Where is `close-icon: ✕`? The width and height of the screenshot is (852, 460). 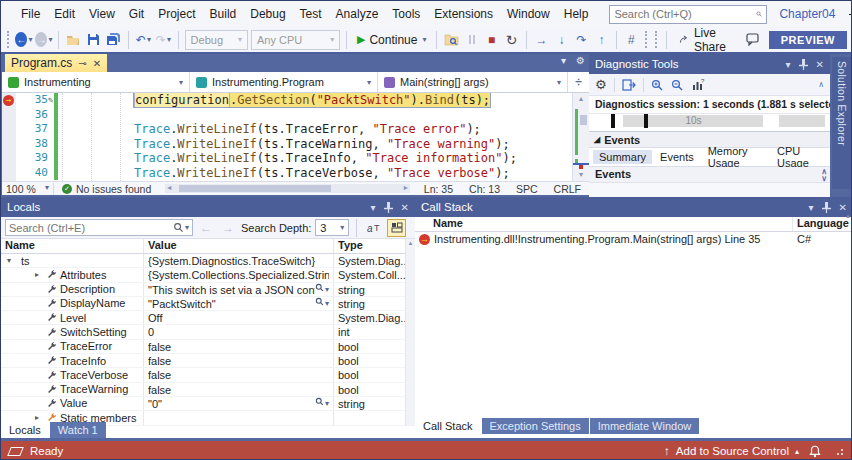
close-icon: ✕ is located at coordinates (820, 64).